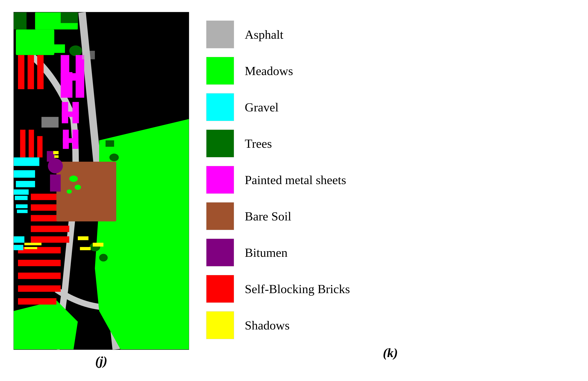 The image size is (588, 381). I want to click on legend-item-shadows: Shadows, so click(390, 325).